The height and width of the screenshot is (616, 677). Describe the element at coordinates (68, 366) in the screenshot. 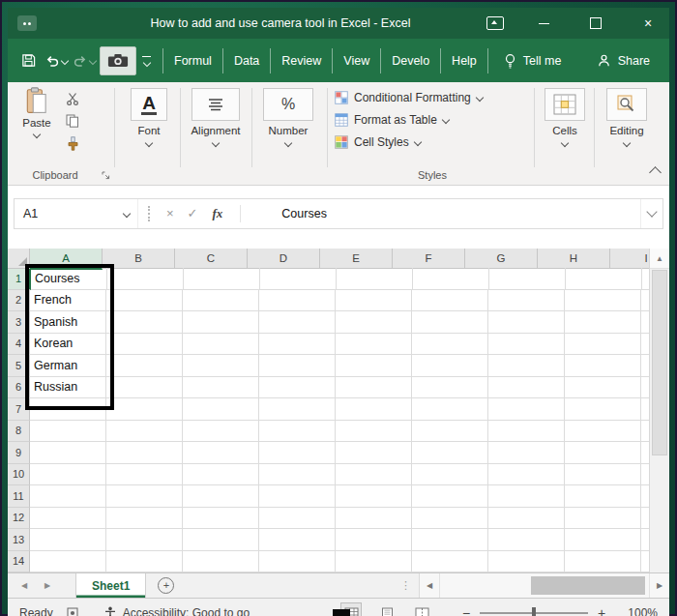

I see `cell-A5: German` at that location.